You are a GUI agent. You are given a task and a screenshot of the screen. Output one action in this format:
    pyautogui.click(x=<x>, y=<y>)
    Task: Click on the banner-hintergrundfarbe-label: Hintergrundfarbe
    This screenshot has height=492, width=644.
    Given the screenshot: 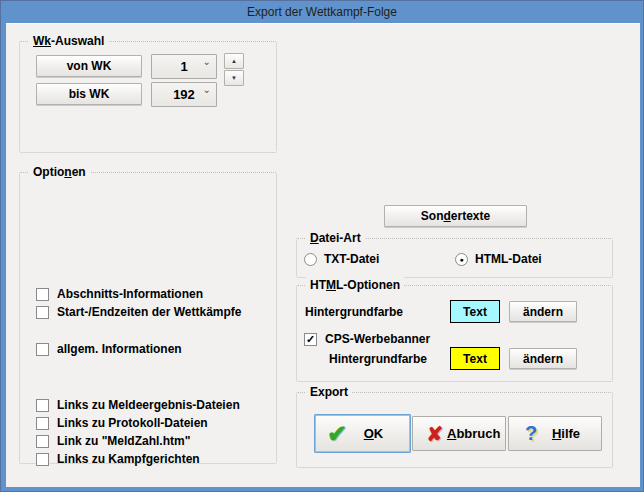 What is the action you would take?
    pyautogui.click(x=378, y=359)
    